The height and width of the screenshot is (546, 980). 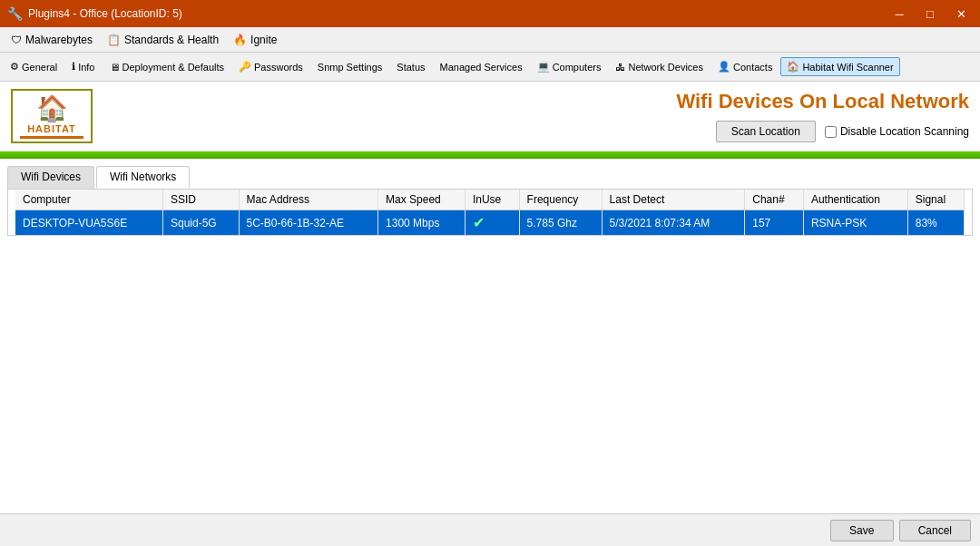 What do you see at coordinates (492, 223) in the screenshot?
I see `cell-inuse: ✔` at bounding box center [492, 223].